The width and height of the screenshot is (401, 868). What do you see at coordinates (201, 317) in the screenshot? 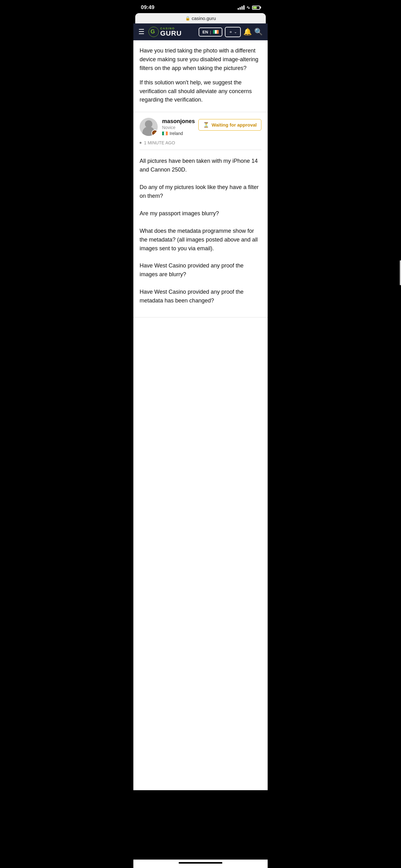
I see `bottom-divider` at bounding box center [201, 317].